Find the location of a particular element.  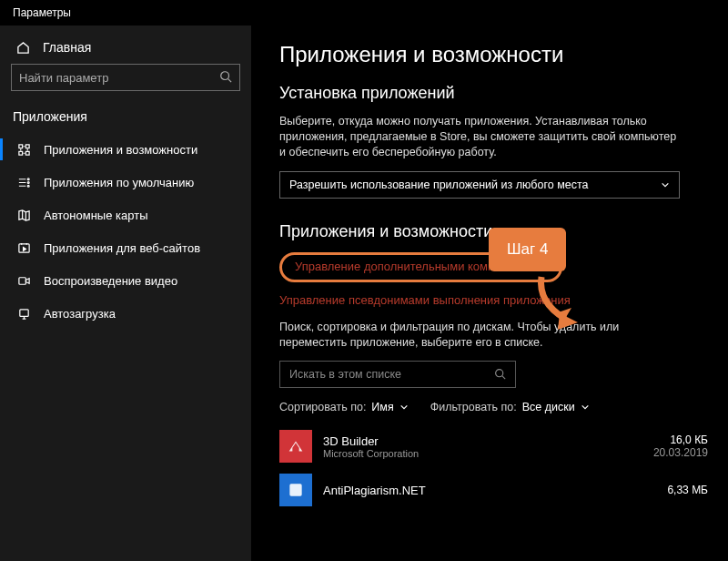

app-size: 6,33 МБ is located at coordinates (688, 490).